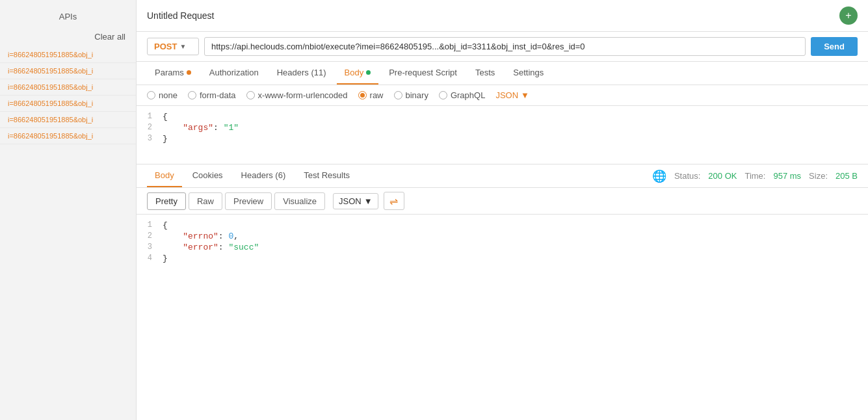 Image resolution: width=868 pixels, height=420 pixels. Describe the element at coordinates (485, 73) in the screenshot. I see `tab-tests: Tests` at that location.